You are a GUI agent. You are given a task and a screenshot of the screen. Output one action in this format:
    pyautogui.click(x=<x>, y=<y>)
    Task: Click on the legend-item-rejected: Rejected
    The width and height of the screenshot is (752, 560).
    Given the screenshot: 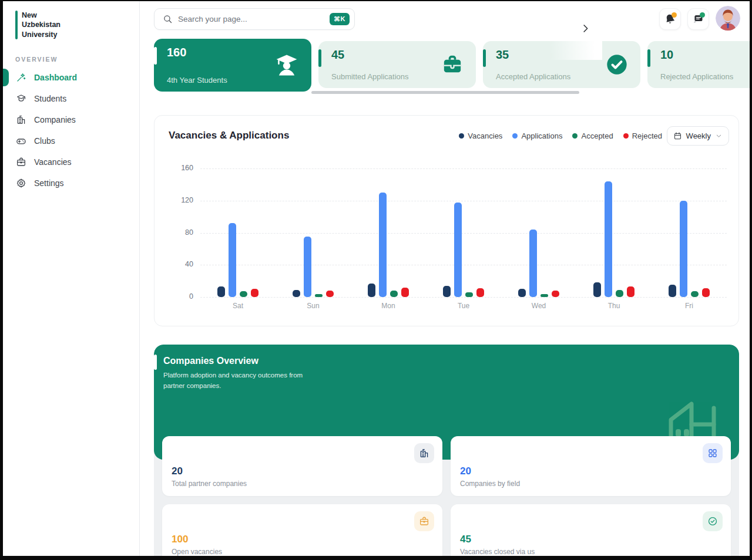 What is the action you would take?
    pyautogui.click(x=643, y=136)
    